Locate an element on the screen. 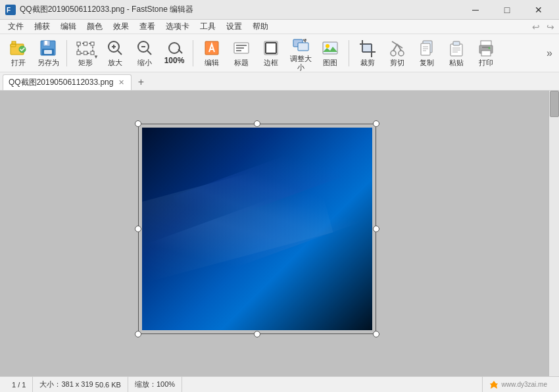  redo-button: ↪ is located at coordinates (550, 27).